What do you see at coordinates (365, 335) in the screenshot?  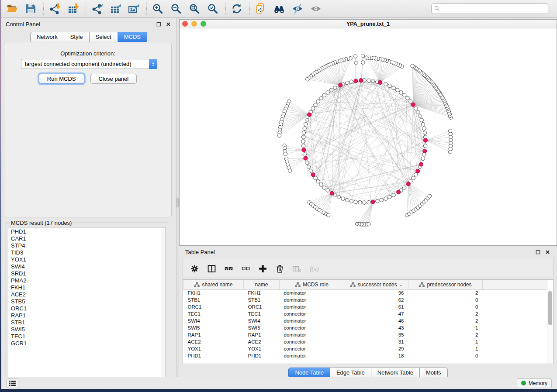 I see `table-row: RAP1RAP1dominator352` at bounding box center [365, 335].